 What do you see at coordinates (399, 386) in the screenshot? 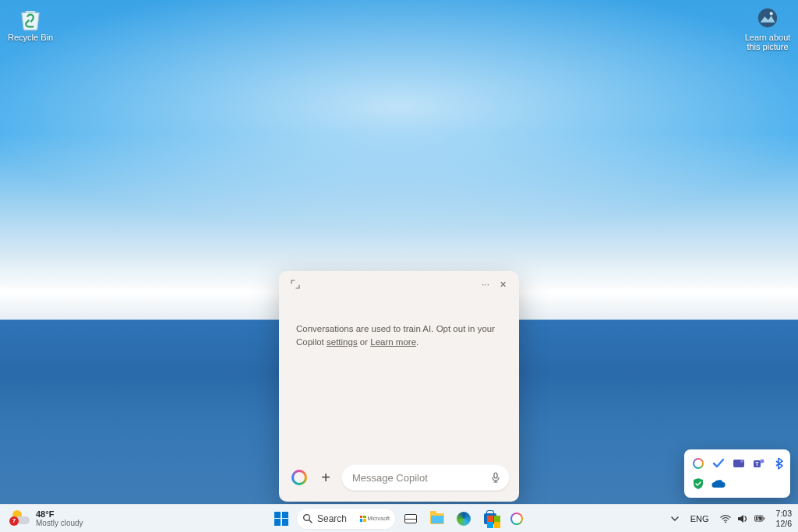
I see `copilot-window: ··· ✕ Conversations are used to train AI…` at bounding box center [399, 386].